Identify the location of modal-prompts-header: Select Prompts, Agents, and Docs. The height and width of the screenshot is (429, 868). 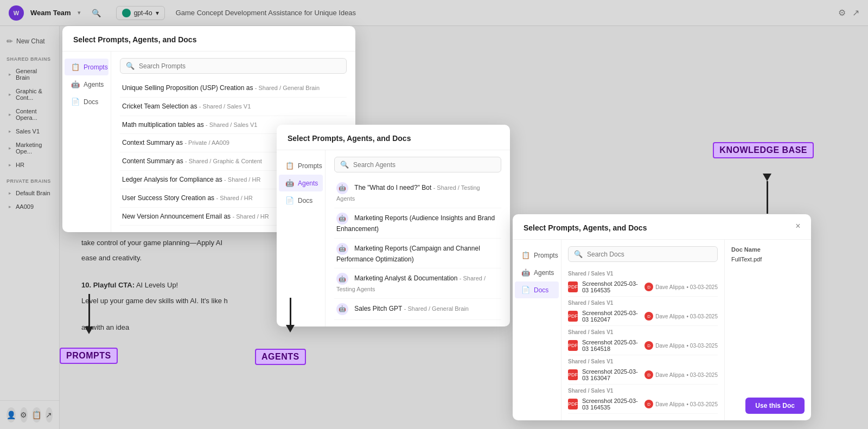
(209, 39).